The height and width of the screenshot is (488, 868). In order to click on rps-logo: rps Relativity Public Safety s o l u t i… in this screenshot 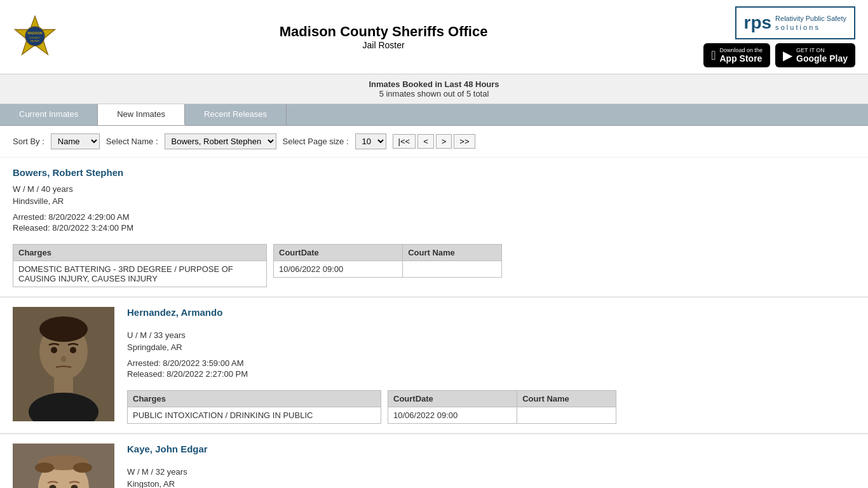, I will do `click(796, 23)`.